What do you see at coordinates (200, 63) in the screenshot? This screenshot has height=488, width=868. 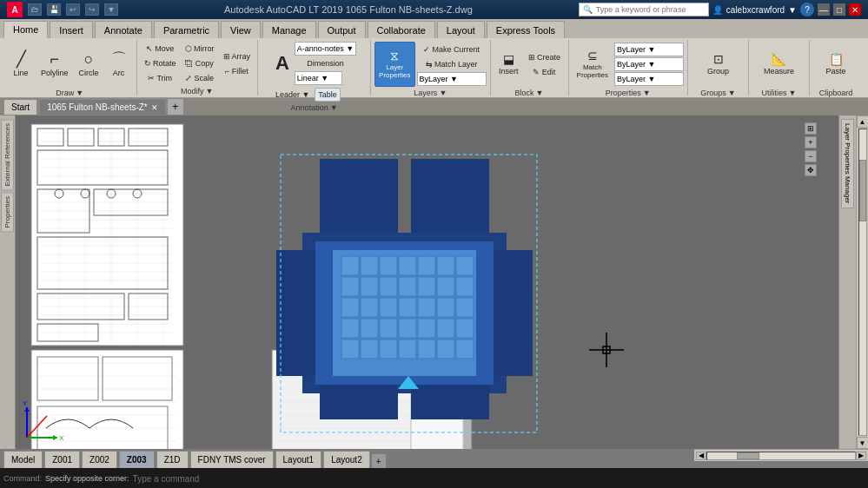 I see `copy-button: ⿻ Copy` at bounding box center [200, 63].